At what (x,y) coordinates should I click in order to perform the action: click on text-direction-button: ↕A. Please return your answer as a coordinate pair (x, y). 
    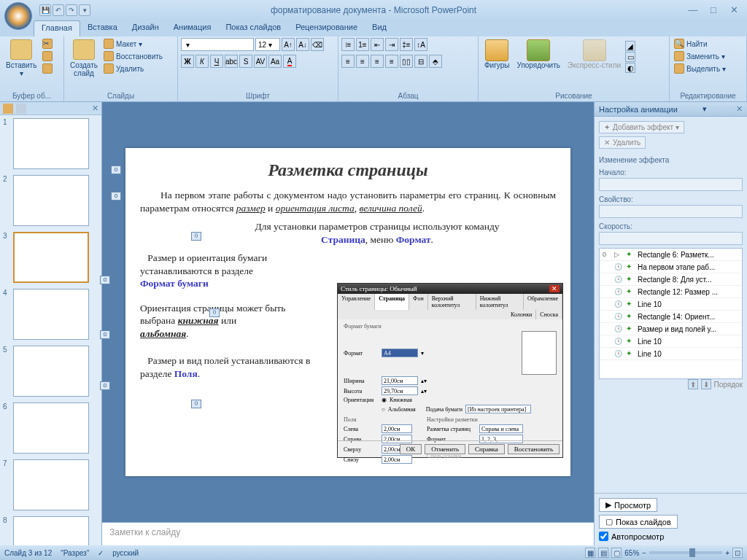
    Looking at the image, I should click on (421, 44).